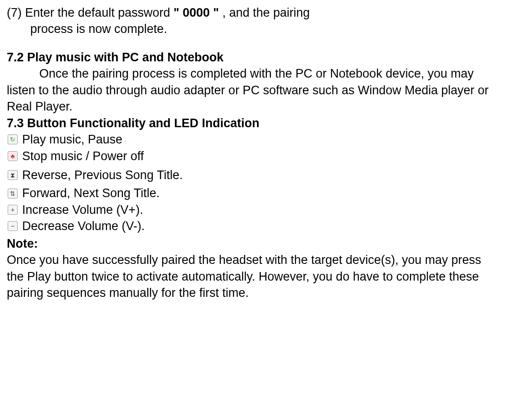  I want to click on note-body: Once you have successfully paired the he…, so click(254, 276).